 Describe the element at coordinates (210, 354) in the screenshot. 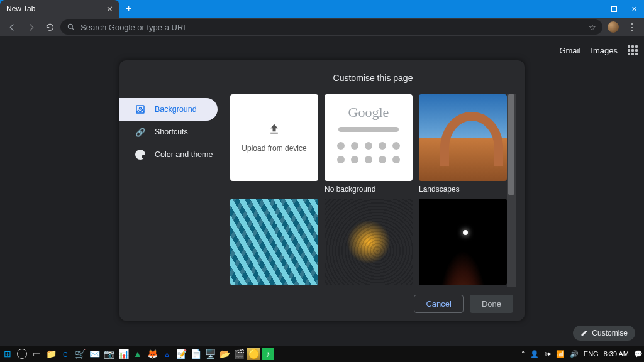

I see `taskbar-app-12: 🖥️` at that location.